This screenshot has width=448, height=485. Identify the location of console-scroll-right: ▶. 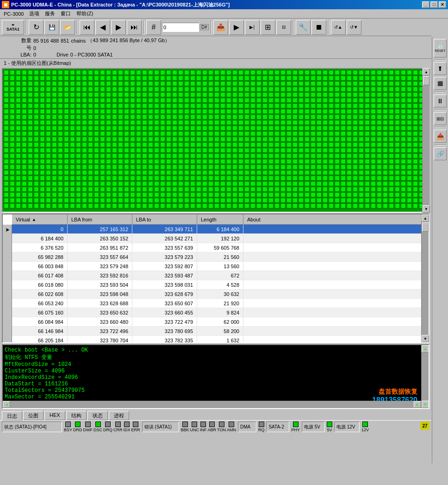
(417, 404).